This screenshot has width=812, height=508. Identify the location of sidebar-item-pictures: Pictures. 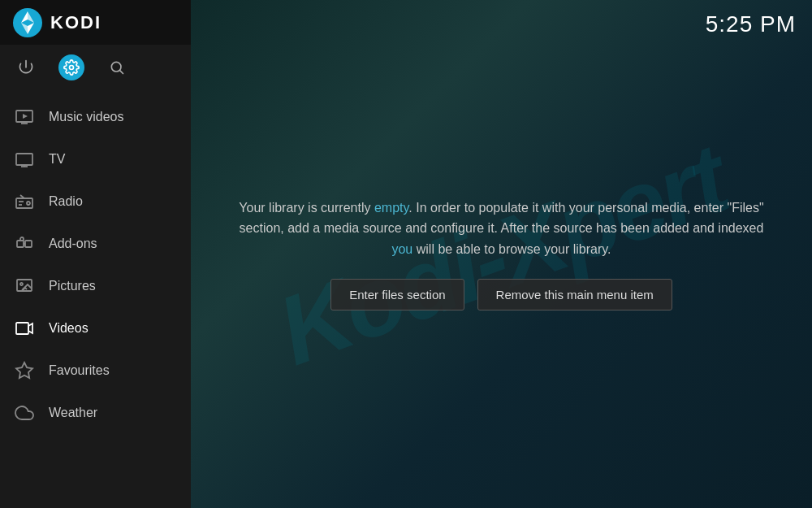
(96, 286).